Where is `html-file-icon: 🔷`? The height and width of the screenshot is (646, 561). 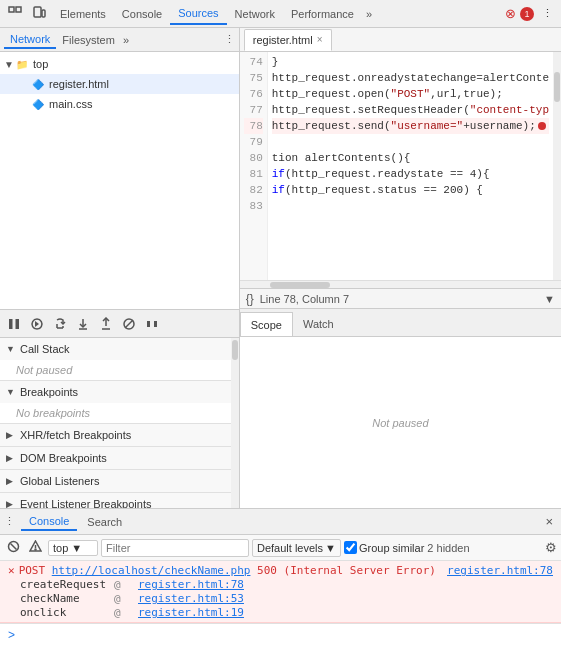 html-file-icon: 🔷 is located at coordinates (39, 84).